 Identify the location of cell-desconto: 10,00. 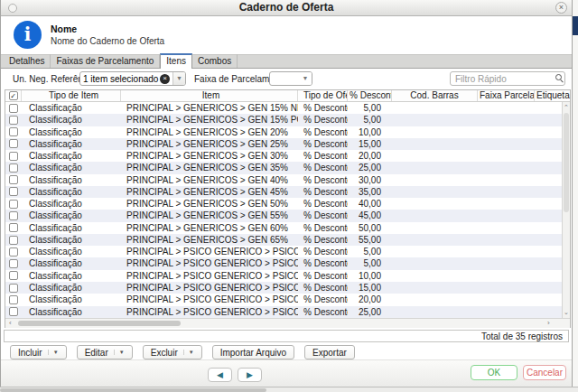
(370, 276).